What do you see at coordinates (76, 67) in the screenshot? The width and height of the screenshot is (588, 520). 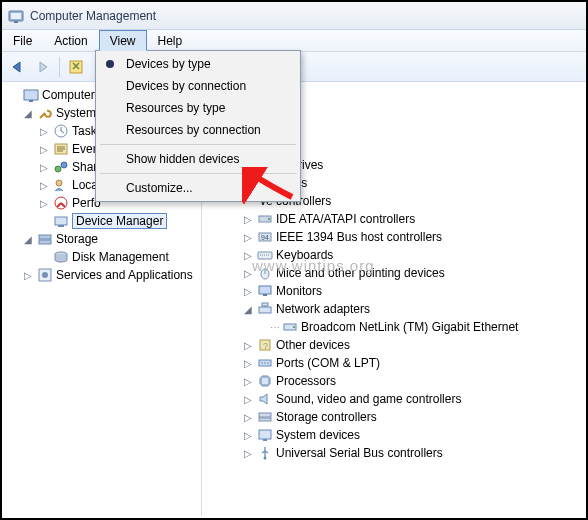 I see `properties-button` at bounding box center [76, 67].